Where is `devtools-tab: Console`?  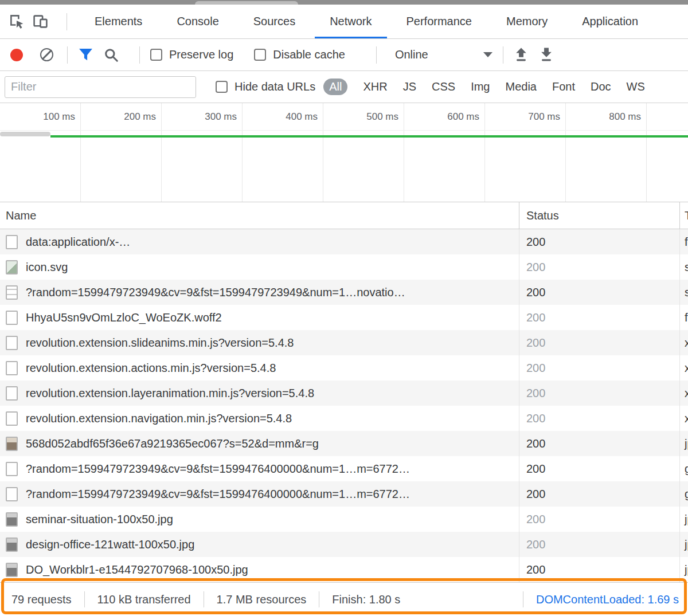 devtools-tab: Console is located at coordinates (197, 22).